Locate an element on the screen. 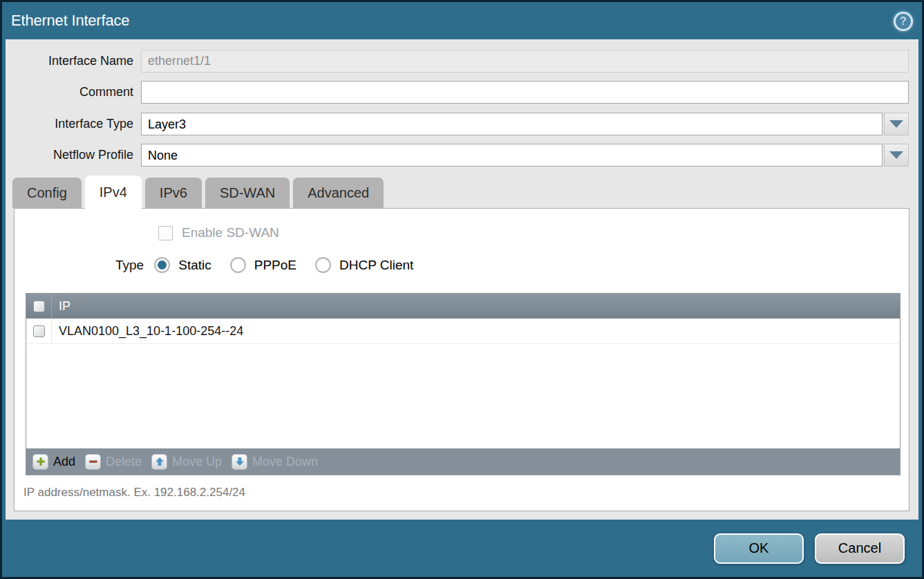 The image size is (924, 579). interface-type-row: Interface Type Layer3 is located at coordinates (458, 124).